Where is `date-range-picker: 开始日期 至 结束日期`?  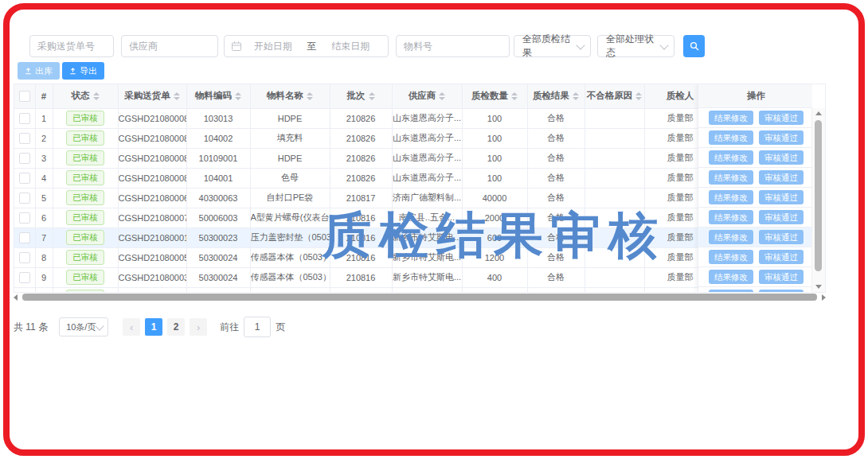 date-range-picker: 开始日期 至 结束日期 is located at coordinates (306, 46).